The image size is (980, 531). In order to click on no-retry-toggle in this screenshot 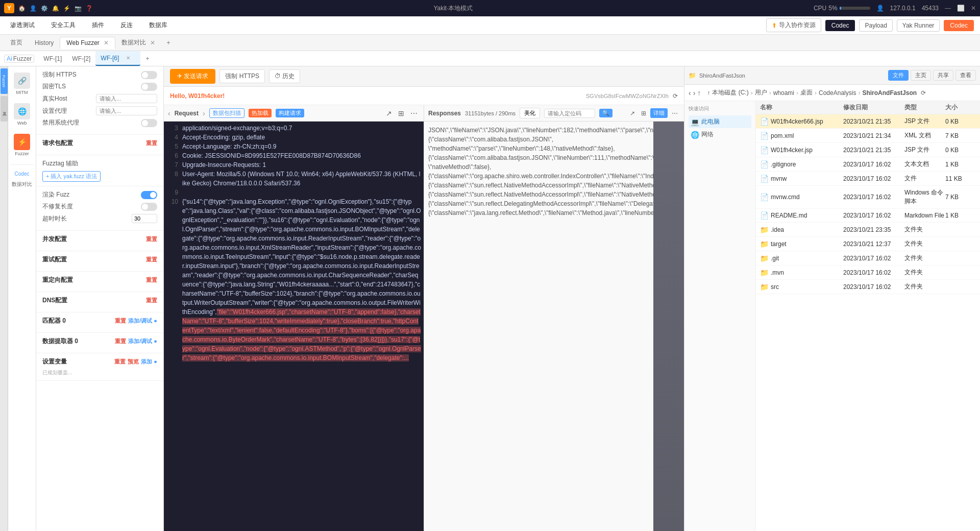, I will do `click(149, 207)`.